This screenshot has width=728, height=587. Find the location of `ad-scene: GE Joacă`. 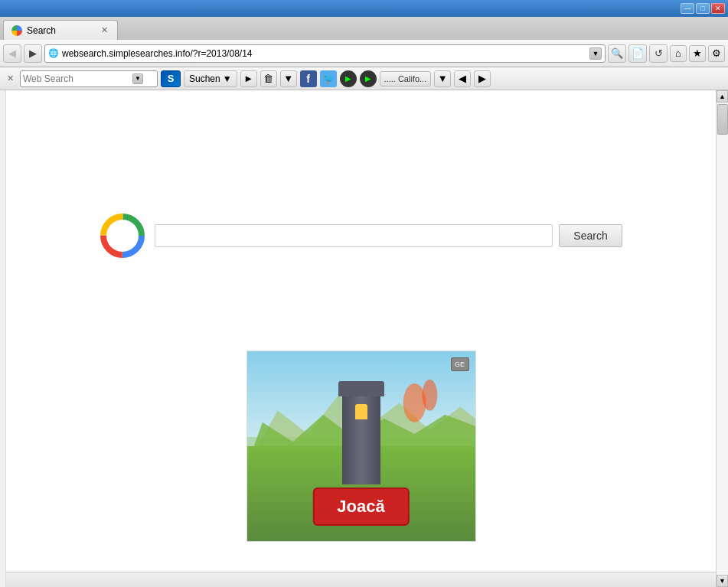

ad-scene: GE Joacă is located at coordinates (361, 446).